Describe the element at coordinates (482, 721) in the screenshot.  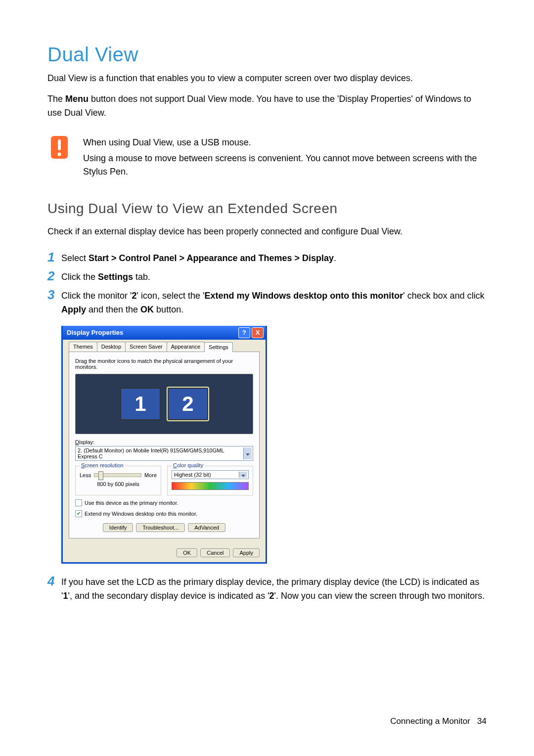
I see `footer-page-number: 34` at that location.